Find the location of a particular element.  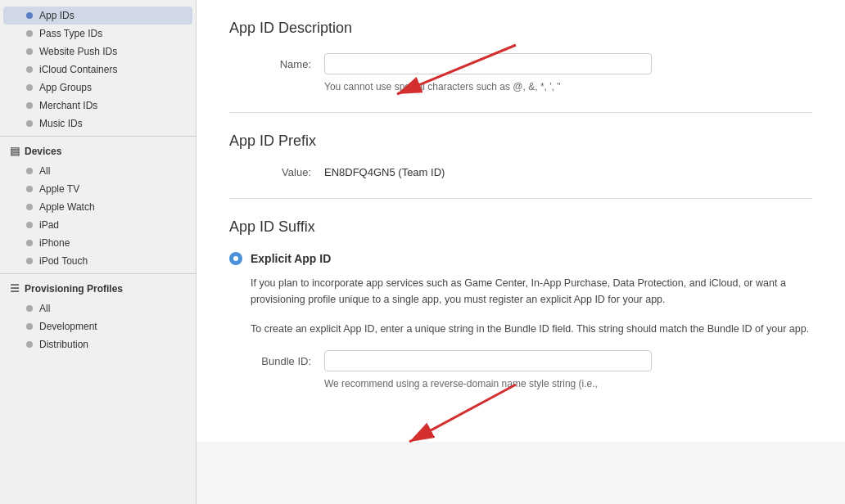

sidebar-provisioning-header: ☰ Provisioning Profiles is located at coordinates (98, 288).